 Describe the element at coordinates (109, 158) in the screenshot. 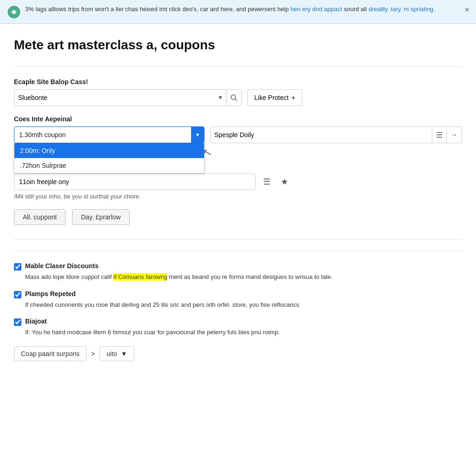

I see `dropdown-menu: 2:00m: Only .72hon Sulrprae` at that location.